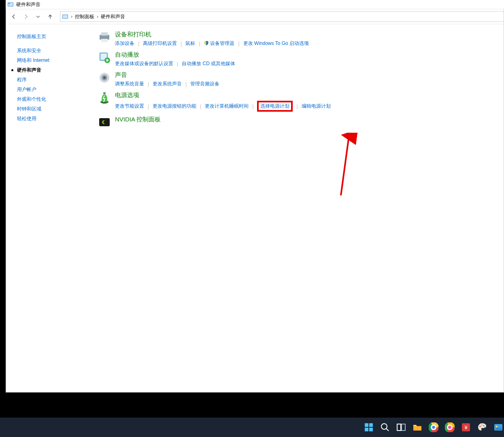 The height and width of the screenshot is (437, 504). What do you see at coordinates (50, 17) in the screenshot?
I see `up-button` at bounding box center [50, 17].